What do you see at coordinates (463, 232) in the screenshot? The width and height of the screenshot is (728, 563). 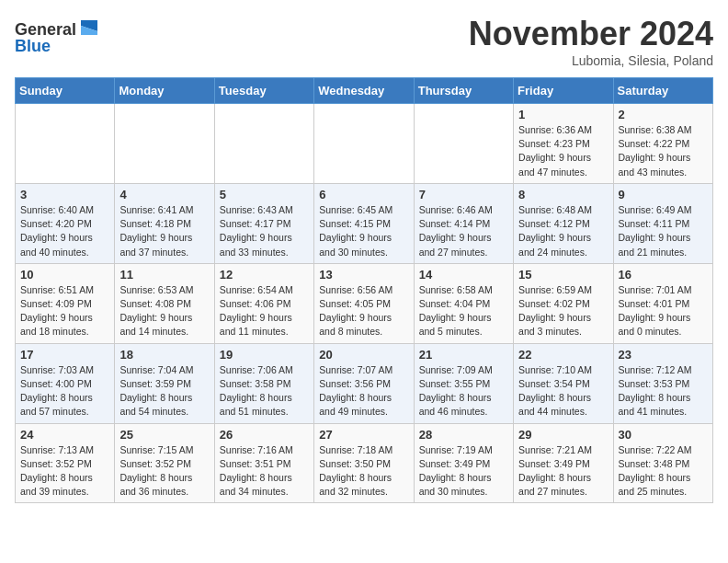 I see `day-info: Sunrise: 6:46 AM Sunset: 4:14 PM Dayligh…` at bounding box center [463, 232].